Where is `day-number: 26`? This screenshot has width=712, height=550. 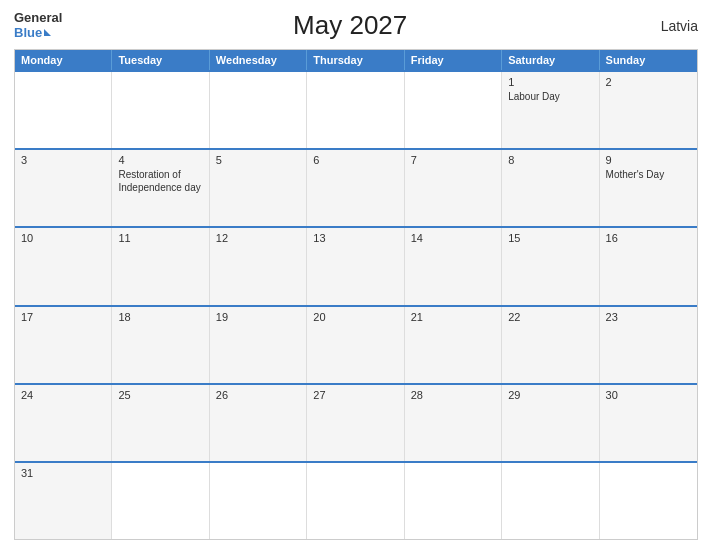 day-number: 26 is located at coordinates (258, 395).